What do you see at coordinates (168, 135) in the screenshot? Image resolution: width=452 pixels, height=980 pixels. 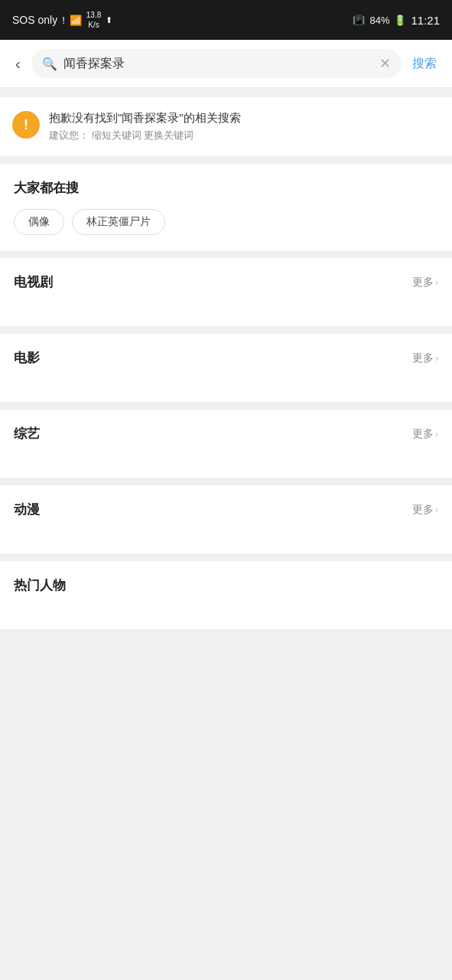 I see `suggestion-change: 更换关键词` at bounding box center [168, 135].